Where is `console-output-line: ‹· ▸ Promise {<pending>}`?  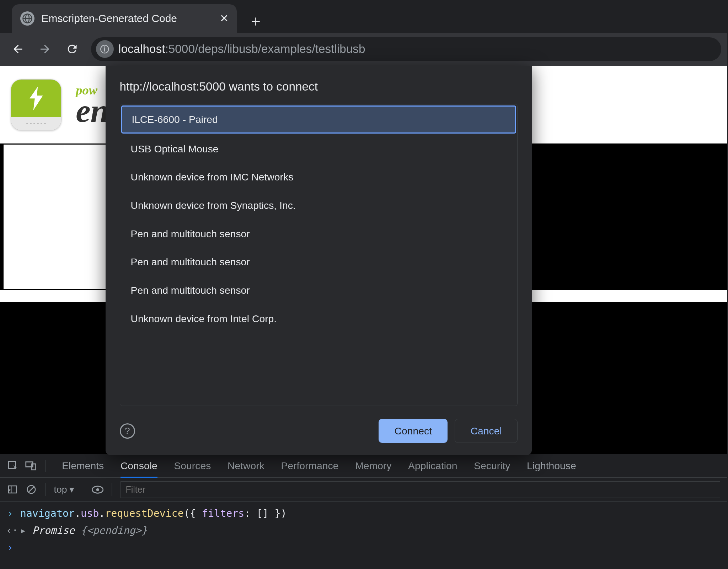
console-output-line: ‹· ▸ Promise {<pending>} is located at coordinates (364, 531).